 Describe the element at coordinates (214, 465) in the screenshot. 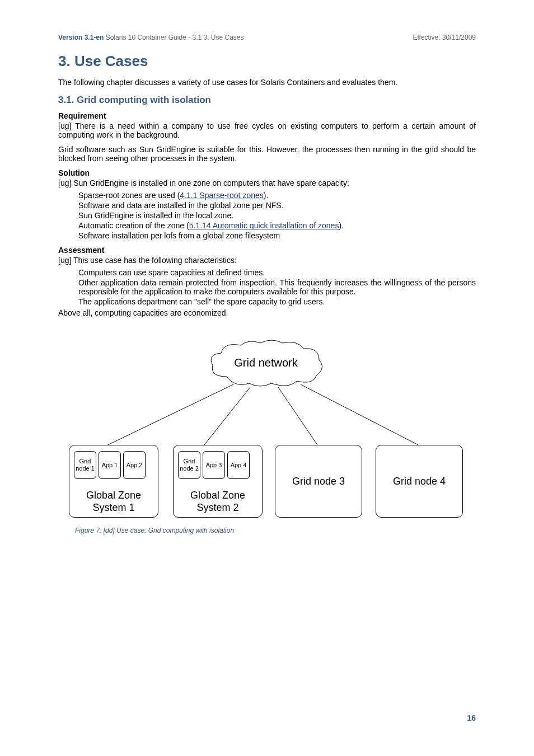

I see `app-3-box: App 3` at that location.